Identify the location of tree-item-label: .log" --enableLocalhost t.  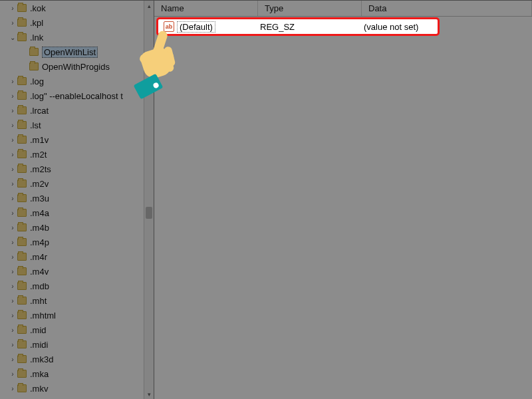
(76, 96).